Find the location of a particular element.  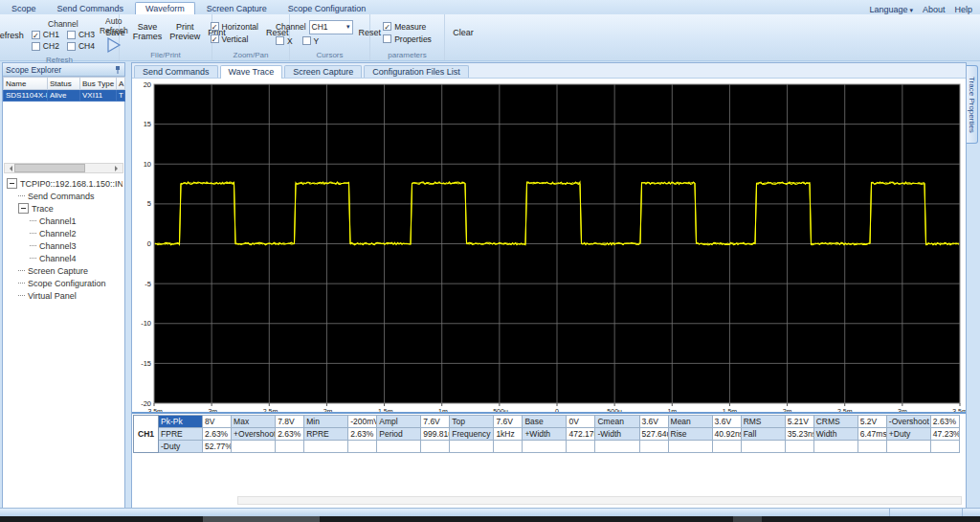

device-address: T is located at coordinates (121, 96).